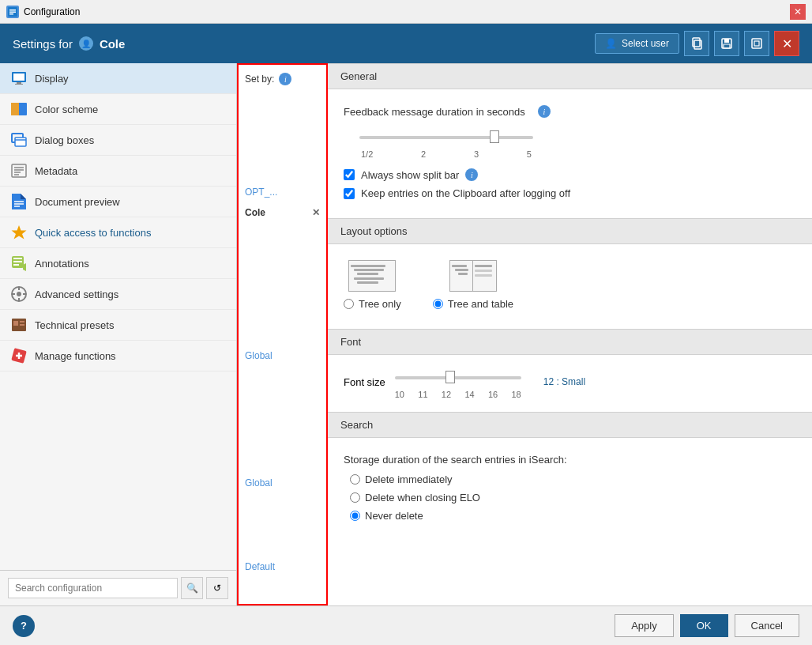 The image size is (812, 645). What do you see at coordinates (355, 498) in the screenshot?
I see `delete-closing-radio` at bounding box center [355, 498].